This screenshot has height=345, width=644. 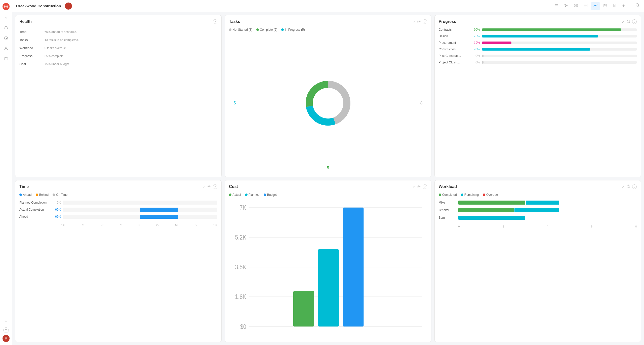 What do you see at coordinates (328, 268) in the screenshot?
I see `cost-chart-area: 7K 5.2K 3.5K 1.8K $0` at bounding box center [328, 268].